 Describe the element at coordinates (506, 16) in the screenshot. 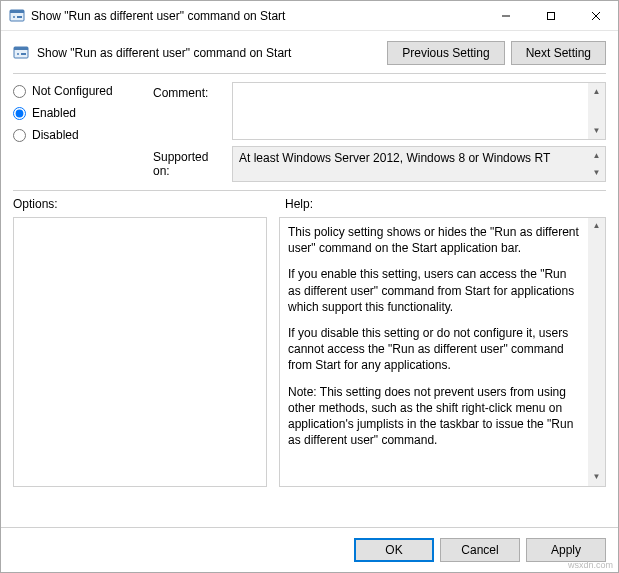

I see `minimize-button` at that location.